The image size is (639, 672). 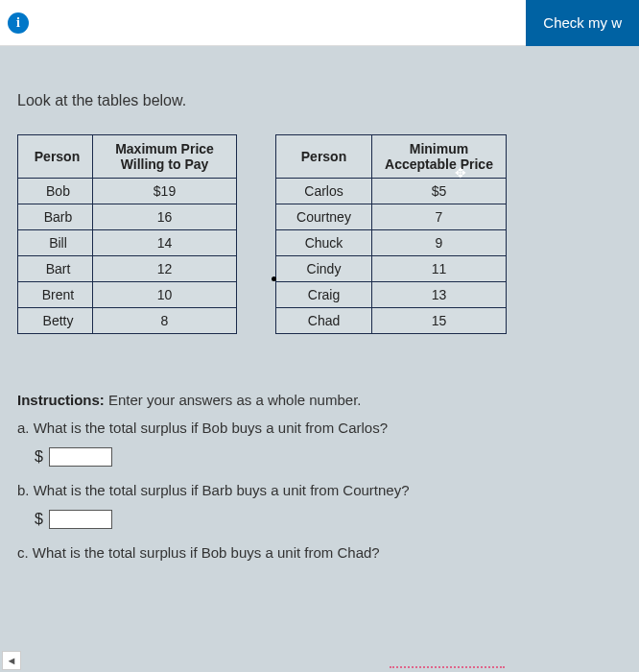 I want to click on table-row: Barb16, so click(x=128, y=217).